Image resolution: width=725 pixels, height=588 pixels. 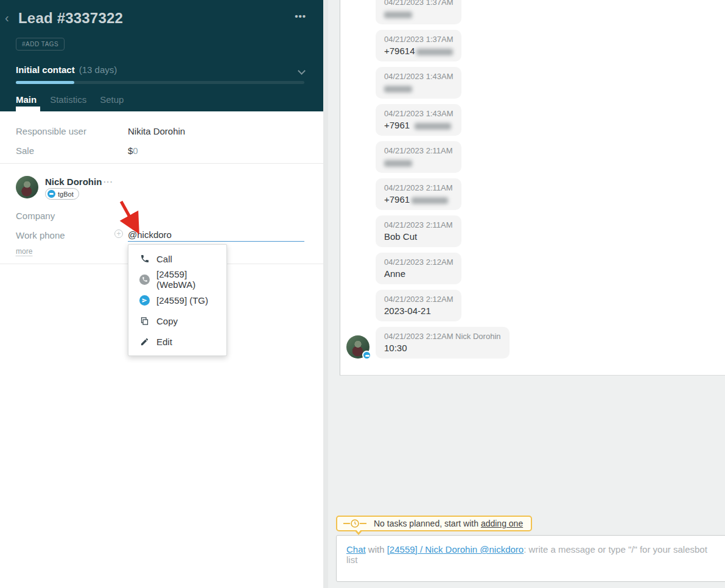 I want to click on sale-row: Sale $0, so click(x=162, y=152).